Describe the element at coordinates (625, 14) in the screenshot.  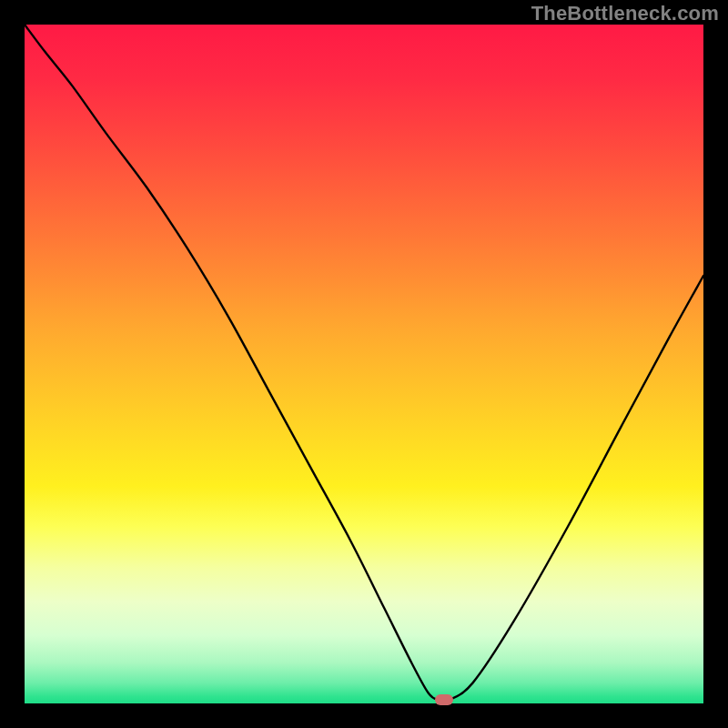
I see `watermark-text: TheBottleneck.com` at that location.